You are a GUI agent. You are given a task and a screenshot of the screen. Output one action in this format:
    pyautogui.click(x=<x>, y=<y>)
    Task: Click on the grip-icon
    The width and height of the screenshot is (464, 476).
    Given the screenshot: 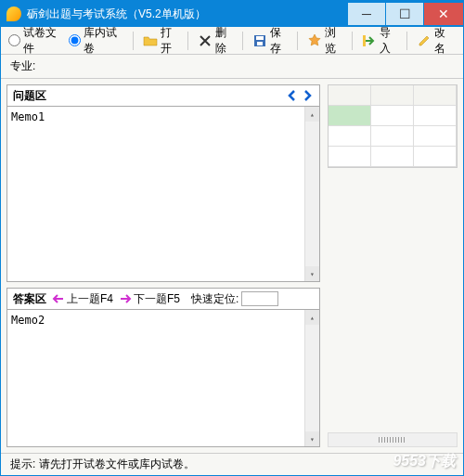 What is the action you would take?
    pyautogui.click(x=393, y=440)
    